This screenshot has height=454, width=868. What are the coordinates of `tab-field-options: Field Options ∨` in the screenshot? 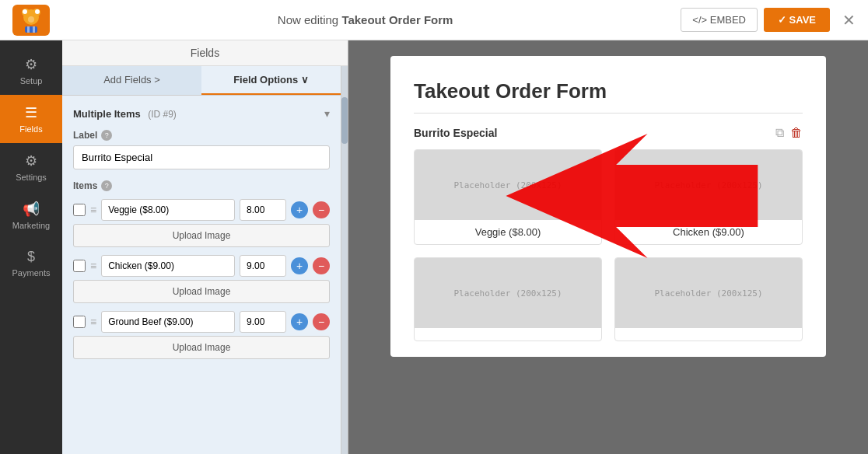 It's located at (271, 81).